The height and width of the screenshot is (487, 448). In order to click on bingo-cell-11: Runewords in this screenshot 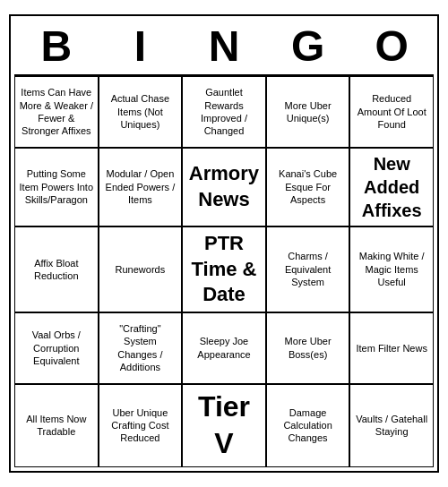, I will do `click(141, 269)`.